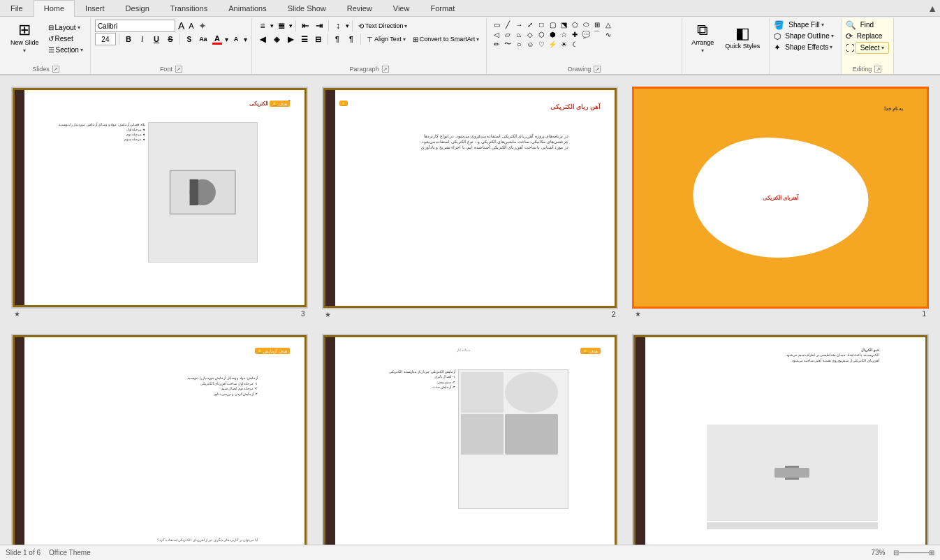  Describe the element at coordinates (519, 44) in the screenshot. I see `shape-circle: ○` at that location.